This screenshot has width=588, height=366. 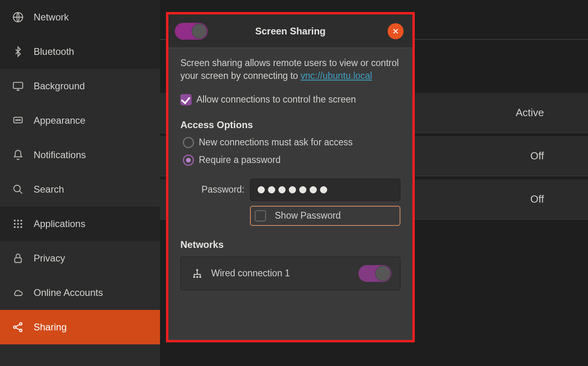 What do you see at coordinates (49, 189) in the screenshot?
I see `sidebar-item-label: Search` at bounding box center [49, 189].